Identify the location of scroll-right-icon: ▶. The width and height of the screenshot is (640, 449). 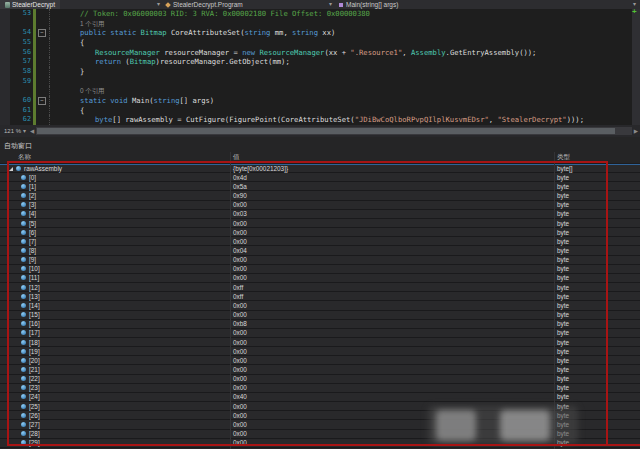
(636, 131).